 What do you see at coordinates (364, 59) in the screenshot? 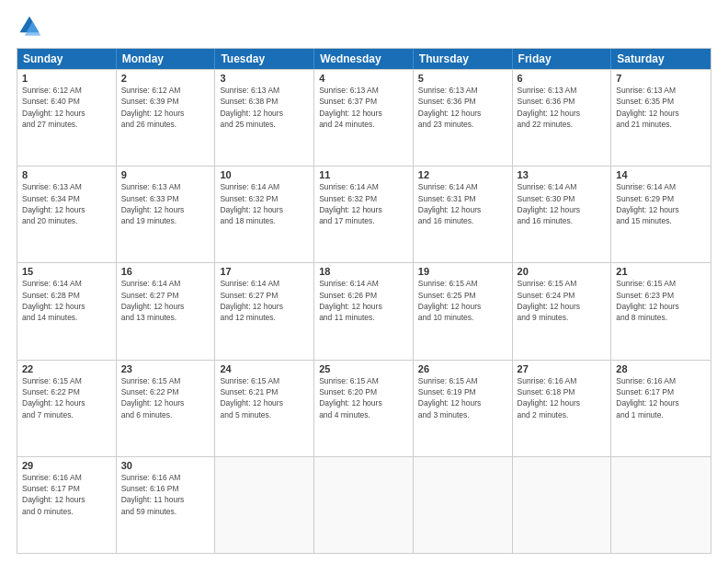
I see `calendar-header: SundayMondayTuesdayWednesdayThursdayFrid…` at bounding box center [364, 59].